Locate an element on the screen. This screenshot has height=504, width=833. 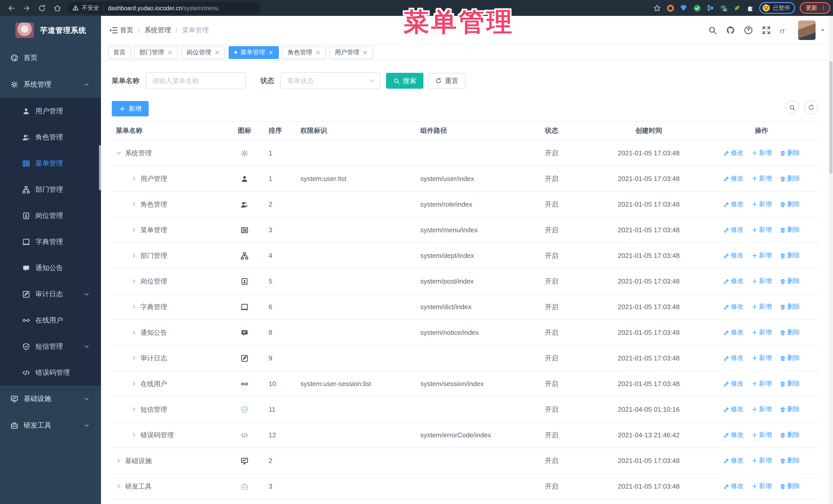
sidebar-item-audit-log: 审计日志 is located at coordinates (51, 294).